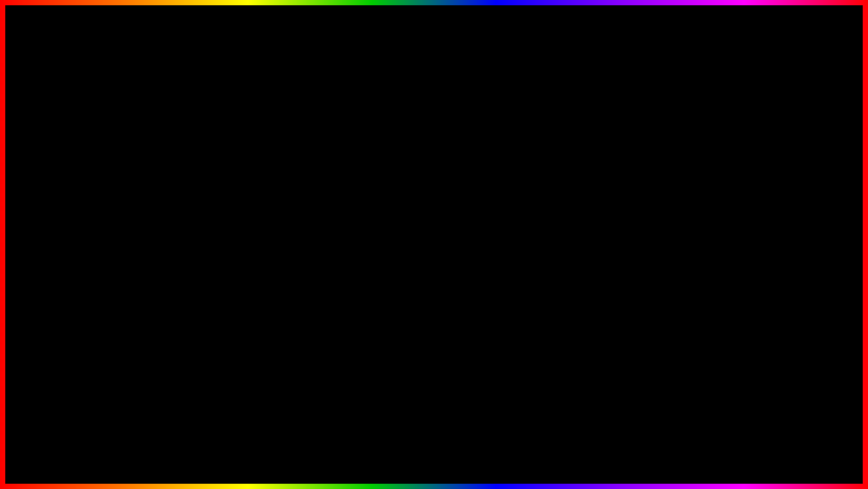  What do you see at coordinates (231, 146) in the screenshot?
I see `sidebar-back-dot-esp` at bounding box center [231, 146].